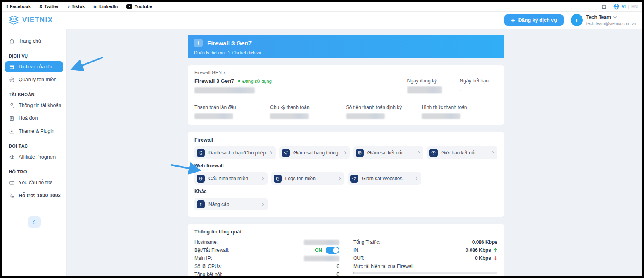 This screenshot has width=644, height=278. Describe the element at coordinates (611, 20) in the screenshot. I see `user-info: Tech Team tech.team@vietnix.com.vn` at that location.